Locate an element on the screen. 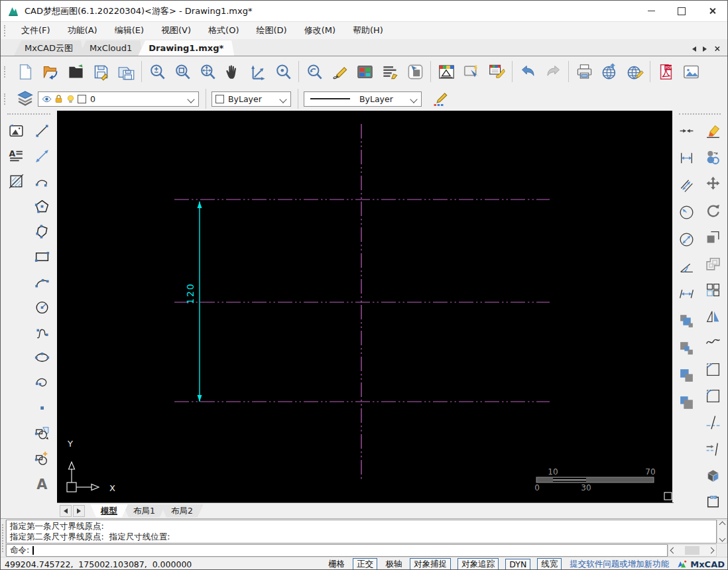 Image resolution: width=728 pixels, height=570 pixels. command-input: 命令: is located at coordinates (337, 550).